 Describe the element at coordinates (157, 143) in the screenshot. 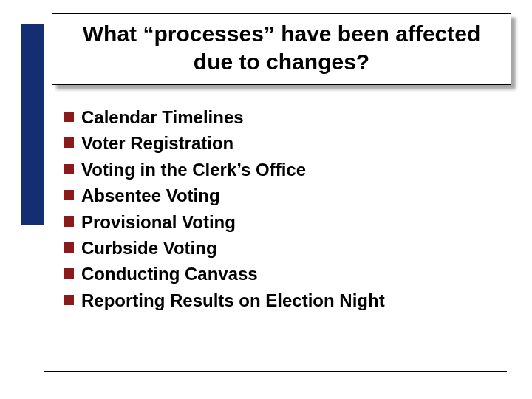

I see `list-item-text: Voter Registration` at that location.